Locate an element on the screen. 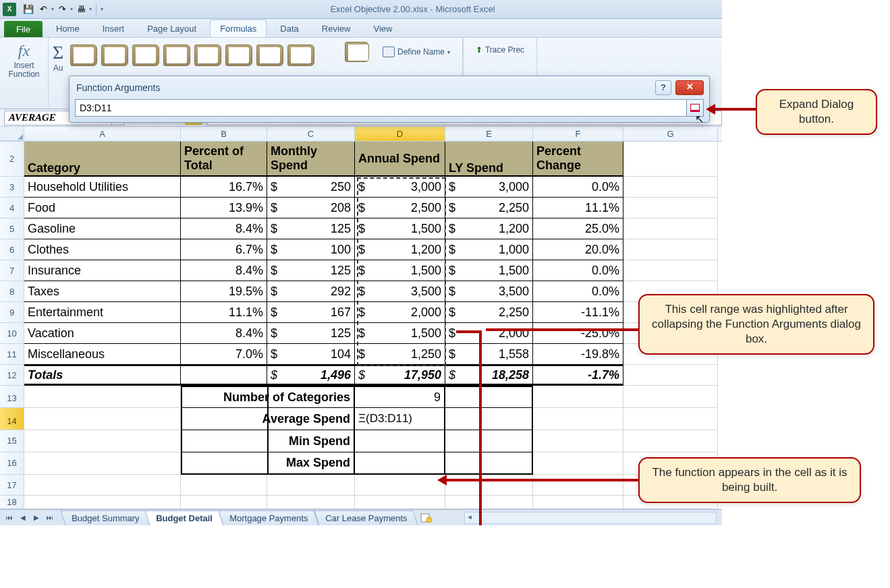 Image resolution: width=890 pixels, height=588 pixels. sheet-tab-budget-summary: Budget Summary is located at coordinates (105, 518).